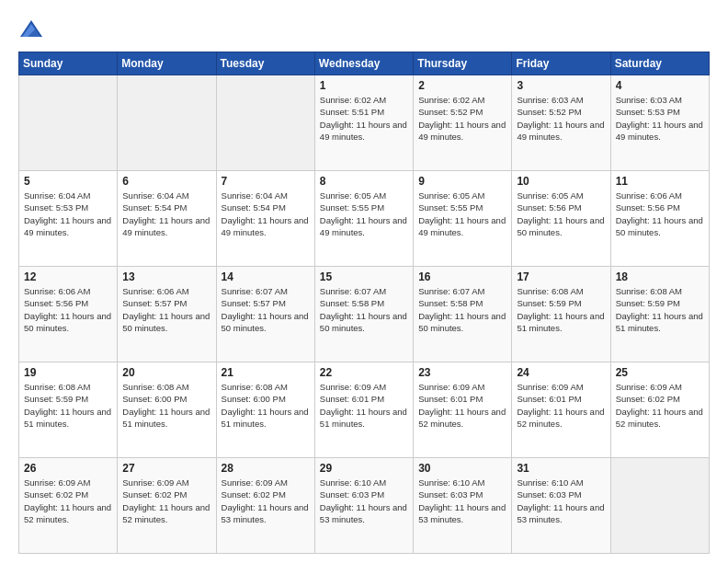  Describe the element at coordinates (561, 64) in the screenshot. I see `calendar-header-friday: Friday` at that location.